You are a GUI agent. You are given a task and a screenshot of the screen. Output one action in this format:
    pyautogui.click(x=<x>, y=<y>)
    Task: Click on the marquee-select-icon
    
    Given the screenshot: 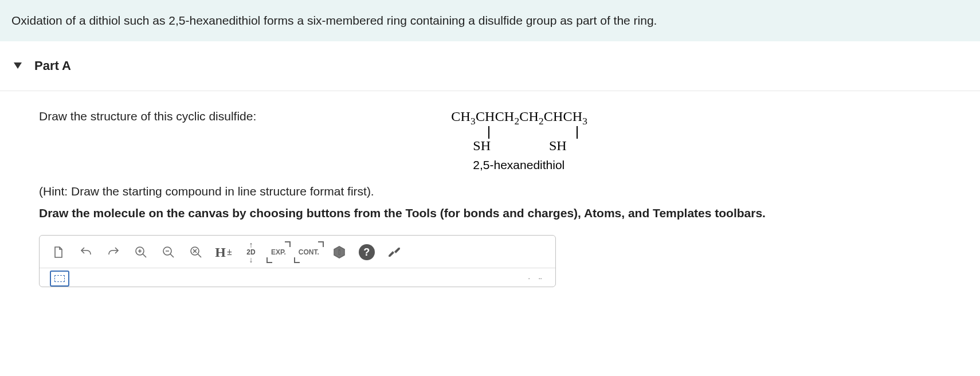 What is the action you would take?
    pyautogui.click(x=60, y=279)
    